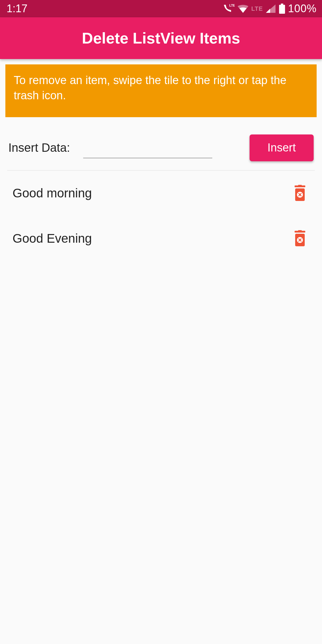  Describe the element at coordinates (270, 9) in the screenshot. I see `status-right-cluster: LTE LTE 100%` at that location.